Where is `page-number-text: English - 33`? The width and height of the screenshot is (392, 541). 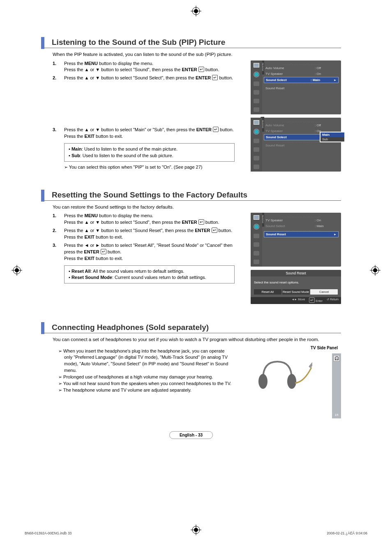
page-number-text: English - 33 is located at coordinates (191, 435).